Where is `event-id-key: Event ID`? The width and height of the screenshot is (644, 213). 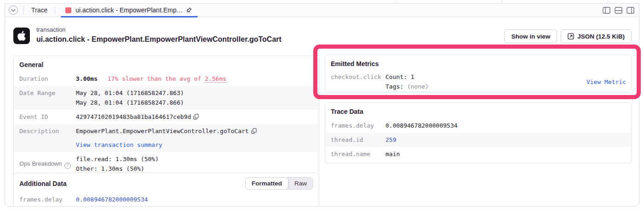 event-id-key: Event ID is located at coordinates (48, 117).